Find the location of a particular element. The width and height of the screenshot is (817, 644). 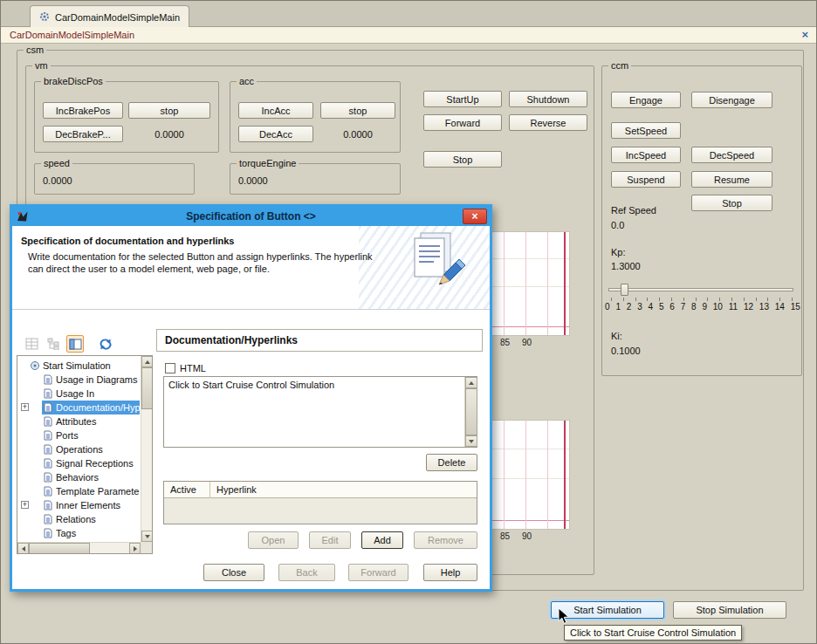

disengage-button: Disengage is located at coordinates (731, 99).